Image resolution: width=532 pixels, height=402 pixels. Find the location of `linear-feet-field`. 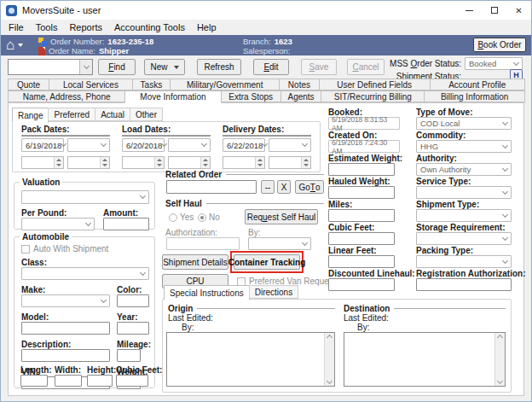

linear-feet-field is located at coordinates (361, 261).